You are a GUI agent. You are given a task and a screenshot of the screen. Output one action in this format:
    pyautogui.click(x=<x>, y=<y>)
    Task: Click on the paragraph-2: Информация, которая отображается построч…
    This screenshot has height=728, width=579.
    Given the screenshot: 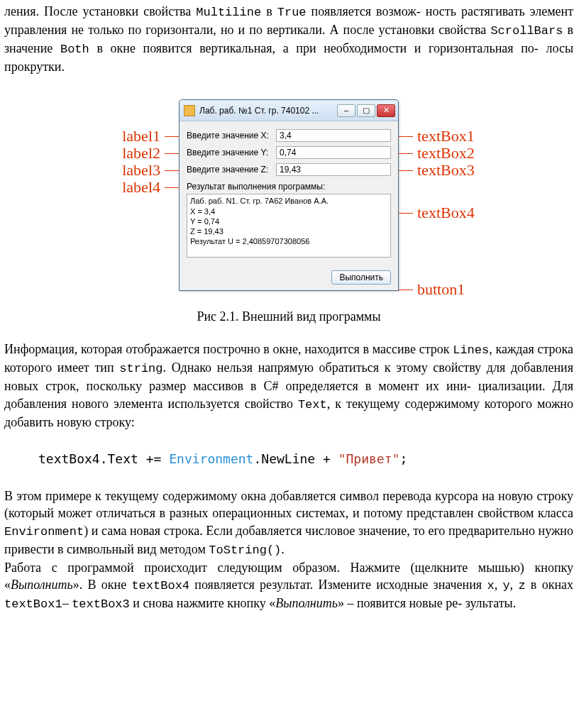 What is the action you would take?
    pyautogui.click(x=289, y=385)
    